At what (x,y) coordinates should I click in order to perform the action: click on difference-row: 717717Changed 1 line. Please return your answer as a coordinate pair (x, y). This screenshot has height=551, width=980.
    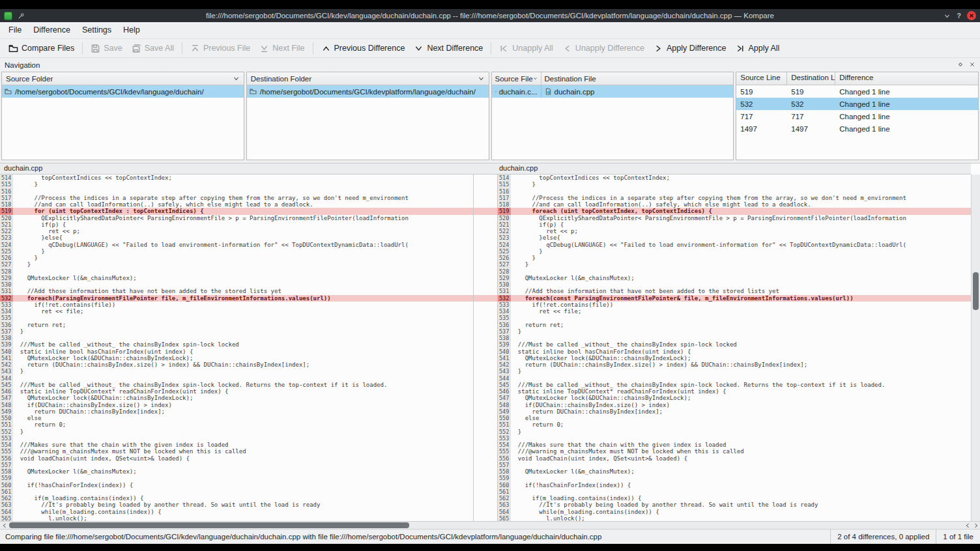
    Looking at the image, I should click on (857, 116).